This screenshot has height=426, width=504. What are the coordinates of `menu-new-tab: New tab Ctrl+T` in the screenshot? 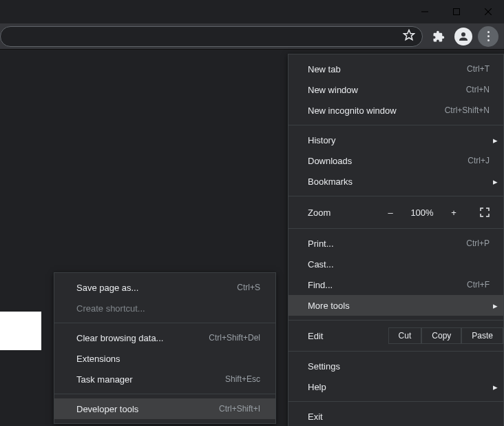 It's located at (396, 69).